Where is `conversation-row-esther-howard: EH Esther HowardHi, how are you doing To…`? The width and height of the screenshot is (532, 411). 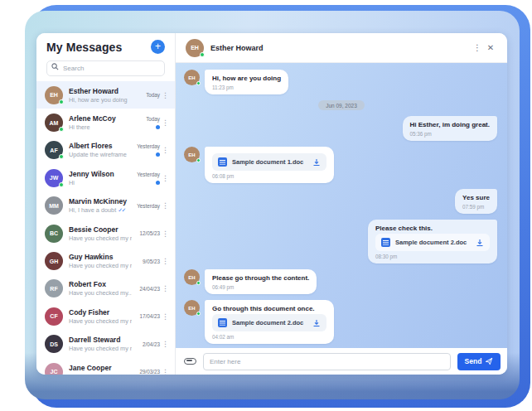 conversation-row-esther-howard: EH Esther HowardHi, how are you doing To… is located at coordinates (106, 94).